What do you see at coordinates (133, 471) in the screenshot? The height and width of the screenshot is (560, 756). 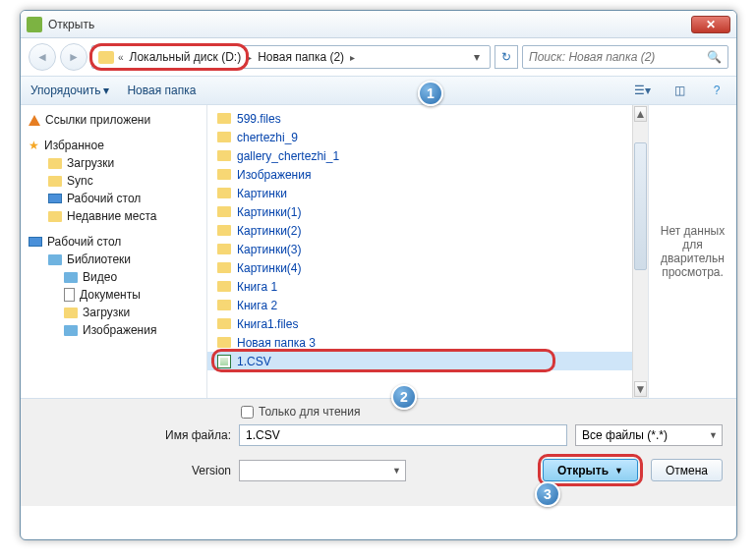 I see `version-label: Version` at bounding box center [133, 471].